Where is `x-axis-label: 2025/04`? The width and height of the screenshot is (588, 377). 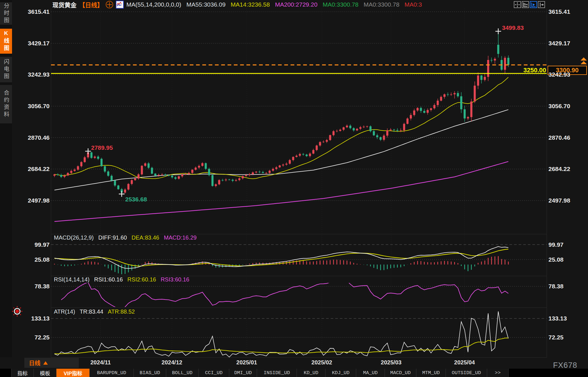
x-axis-label: 2025/04 is located at coordinates (464, 363).